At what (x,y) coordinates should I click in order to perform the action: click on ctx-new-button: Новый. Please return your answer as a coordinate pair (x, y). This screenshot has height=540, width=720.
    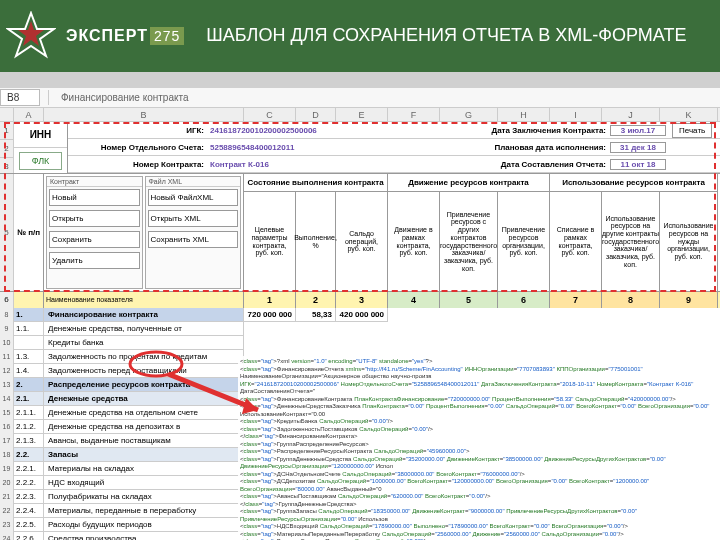
    Looking at the image, I should click on (94, 198).